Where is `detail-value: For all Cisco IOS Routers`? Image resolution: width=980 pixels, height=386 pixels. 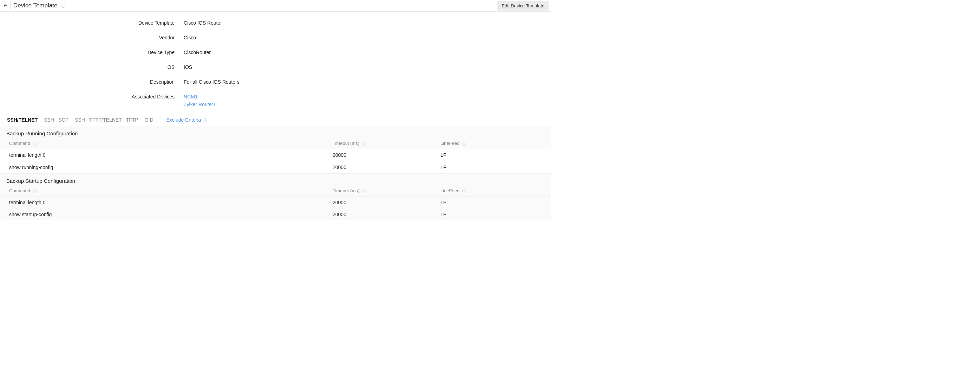 detail-value: For all Cisco IOS Routers is located at coordinates (207, 82).